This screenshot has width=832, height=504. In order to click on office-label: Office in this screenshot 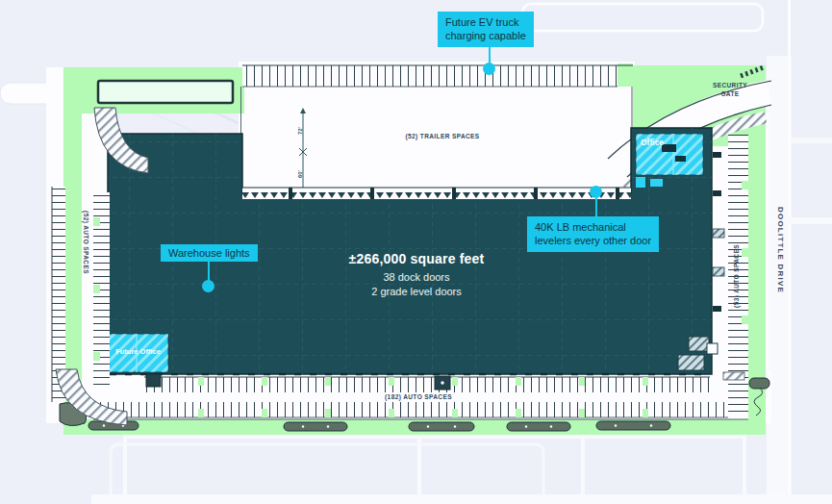, I will do `click(652, 142)`.